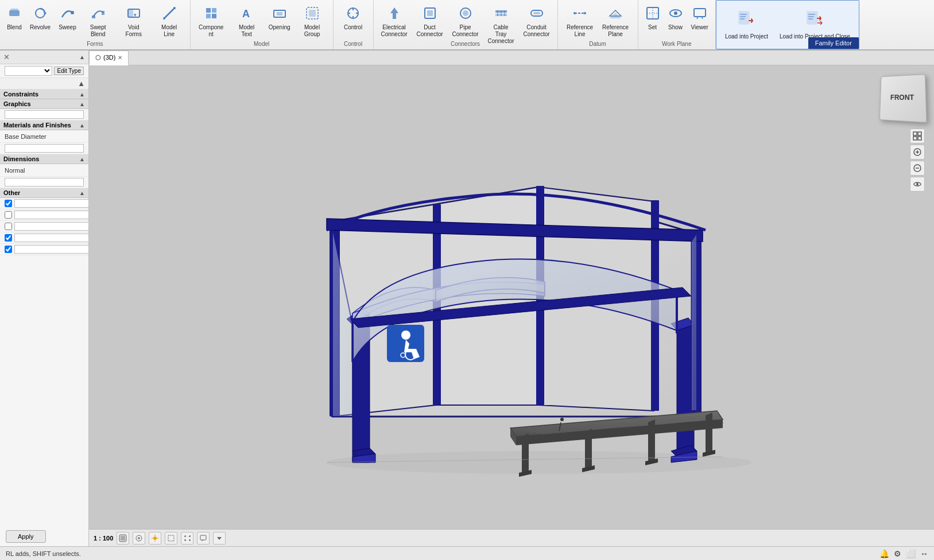 The image size is (934, 560). What do you see at coordinates (44, 182) in the screenshot?
I see `normal-input` at bounding box center [44, 182].